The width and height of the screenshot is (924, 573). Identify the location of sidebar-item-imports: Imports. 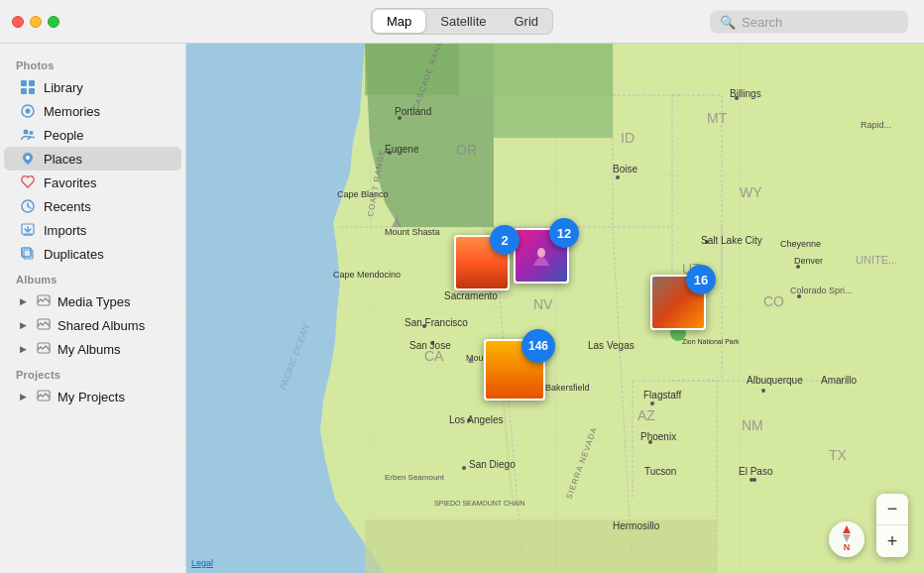
(93, 230).